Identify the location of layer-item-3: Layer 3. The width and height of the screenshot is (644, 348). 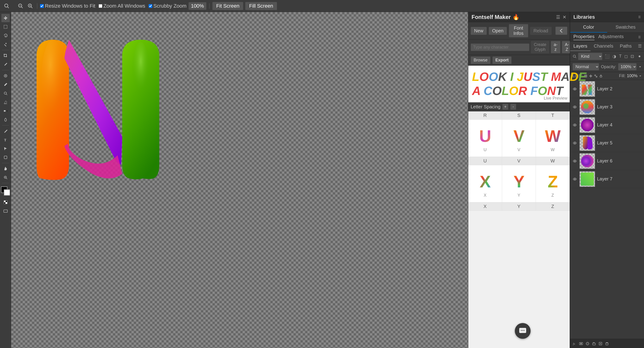
(607, 107).